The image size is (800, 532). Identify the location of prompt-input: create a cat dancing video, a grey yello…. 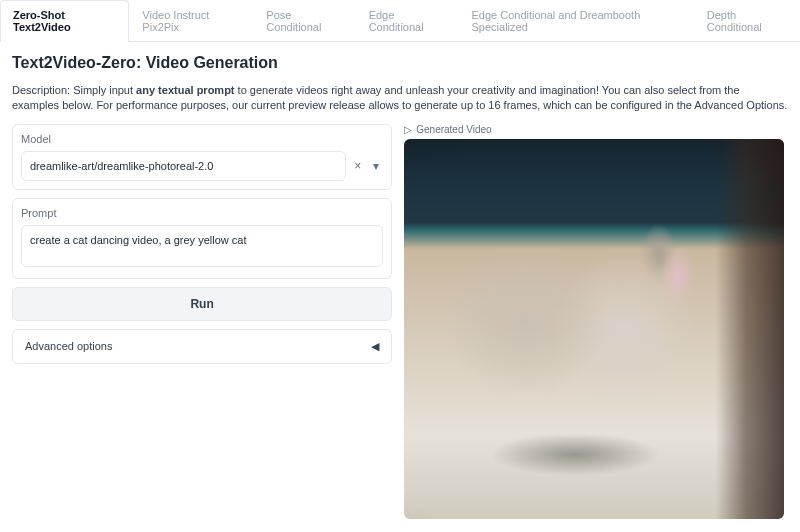
(202, 246).